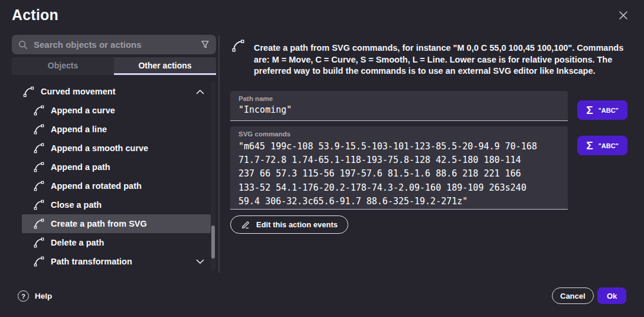 This screenshot has height=317, width=644. What do you see at coordinates (24, 296) in the screenshot?
I see `help-icon: ?` at bounding box center [24, 296].